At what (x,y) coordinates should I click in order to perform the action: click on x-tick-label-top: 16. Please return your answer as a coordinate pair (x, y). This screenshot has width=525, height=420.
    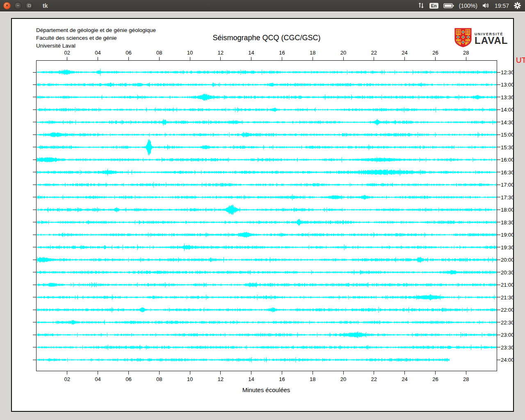
    Looking at the image, I should click on (282, 52).